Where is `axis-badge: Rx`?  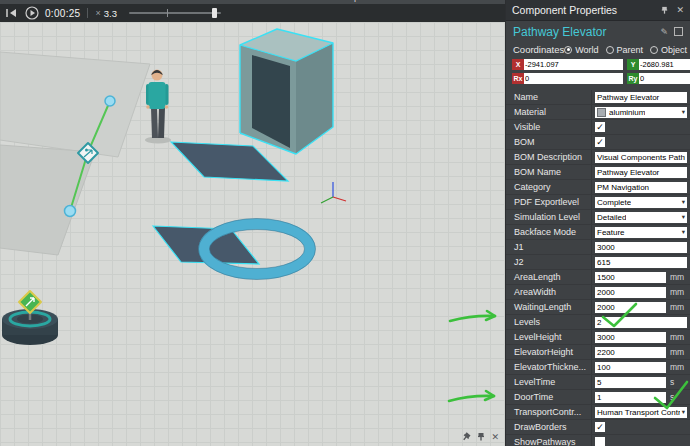
axis-badge: Rx is located at coordinates (518, 78).